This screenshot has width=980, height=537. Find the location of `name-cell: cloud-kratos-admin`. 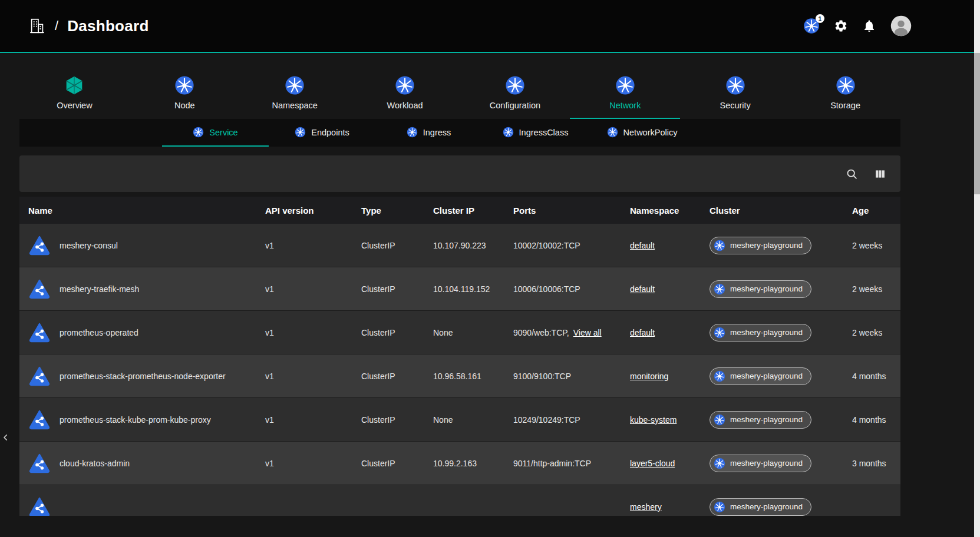

name-cell: cloud-kratos-admin is located at coordinates (147, 463).